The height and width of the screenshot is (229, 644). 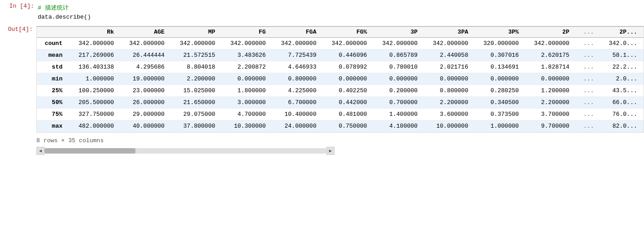 I want to click on col-header-fga: FGA, so click(x=297, y=32).